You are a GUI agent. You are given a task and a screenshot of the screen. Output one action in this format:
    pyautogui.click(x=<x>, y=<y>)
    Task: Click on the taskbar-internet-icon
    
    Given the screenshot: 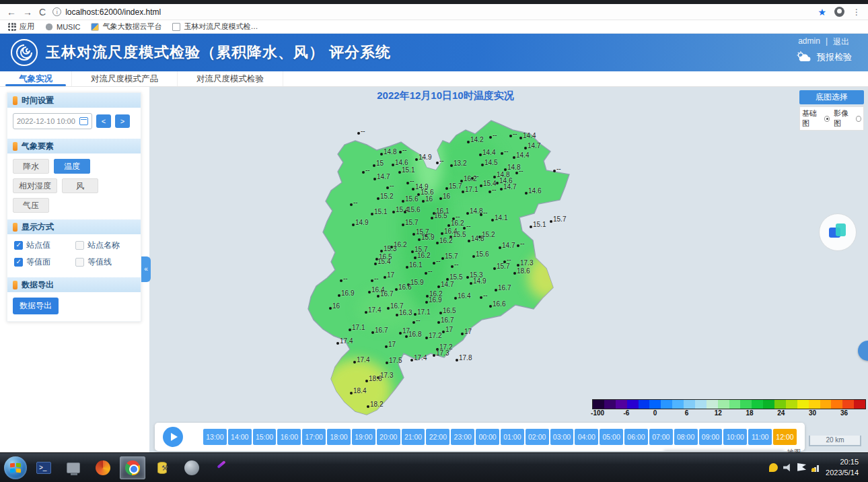 What is the action you would take?
    pyautogui.click(x=192, y=468)
    